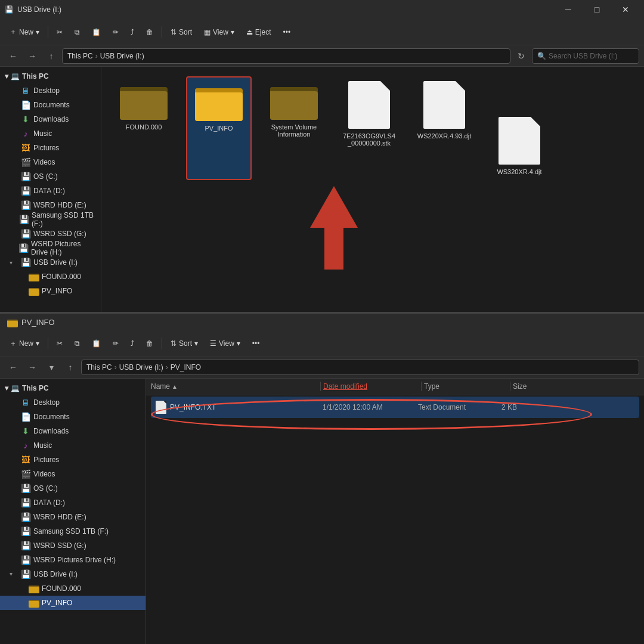 This screenshot has width=644, height=644. What do you see at coordinates (50, 291) in the screenshot?
I see `sidebar-item-pvinfo-top: PV_INFO` at bounding box center [50, 291].